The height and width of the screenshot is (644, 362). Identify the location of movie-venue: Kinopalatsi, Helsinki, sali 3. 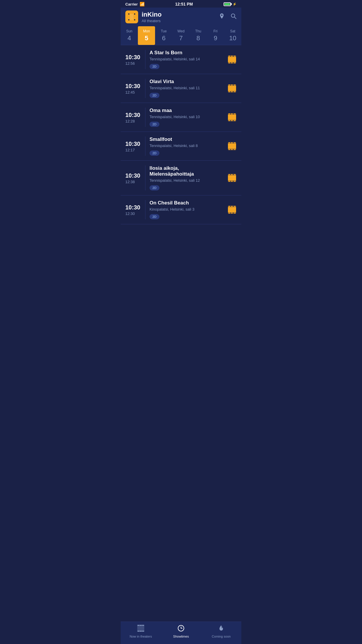
(187, 209).